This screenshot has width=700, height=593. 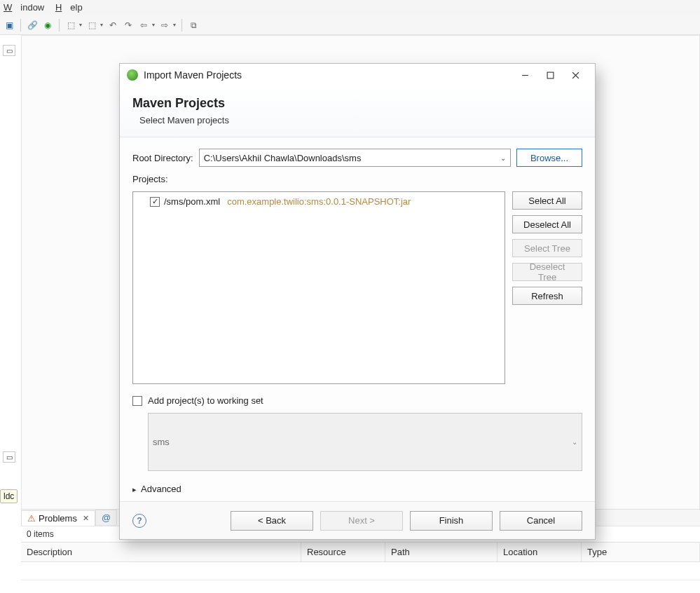 I want to click on maven-icon, so click(x=132, y=75).